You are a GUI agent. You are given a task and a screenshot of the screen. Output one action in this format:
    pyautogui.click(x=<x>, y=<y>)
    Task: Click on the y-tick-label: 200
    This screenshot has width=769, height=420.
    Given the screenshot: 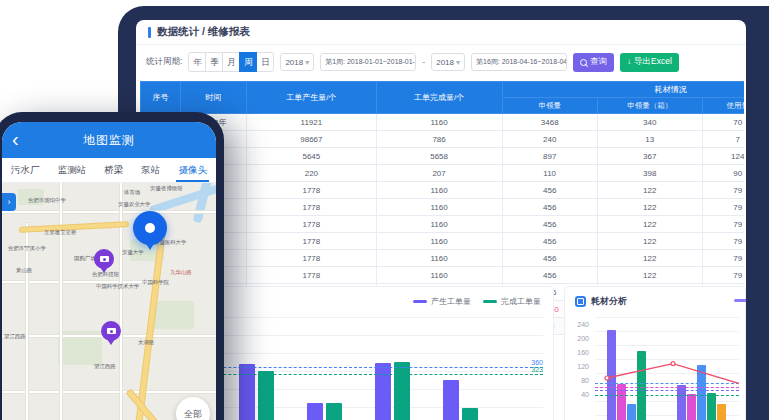 What is the action you would take?
    pyautogui.click(x=583, y=338)
    